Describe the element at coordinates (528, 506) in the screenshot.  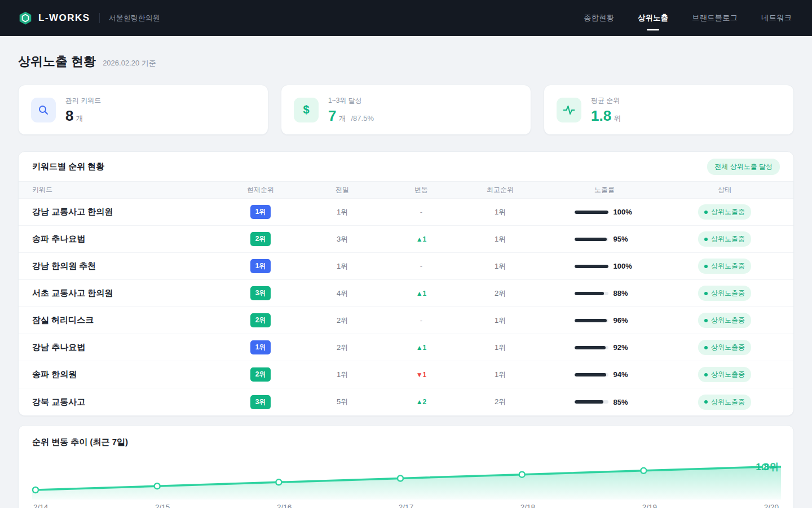
I see `x-axis-label: 2/18` at that location.